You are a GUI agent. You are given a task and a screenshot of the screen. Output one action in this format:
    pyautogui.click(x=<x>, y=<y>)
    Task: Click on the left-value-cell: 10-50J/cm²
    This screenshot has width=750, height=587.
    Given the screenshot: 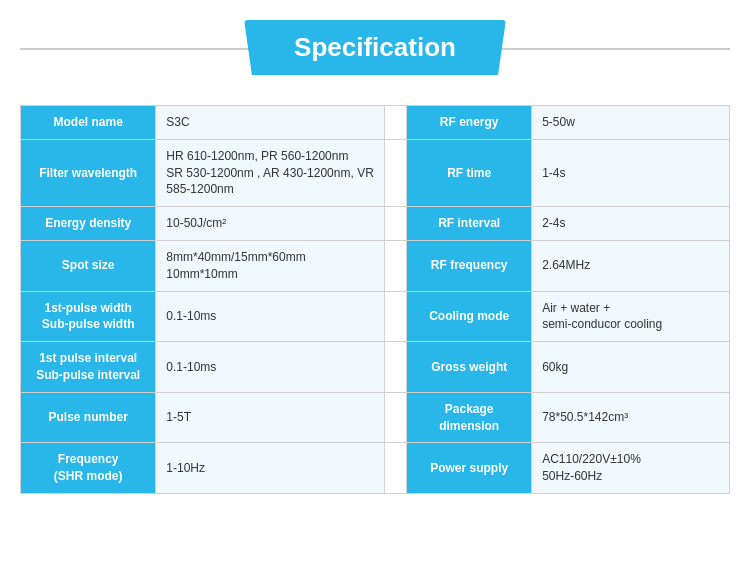 What is the action you would take?
    pyautogui.click(x=270, y=224)
    